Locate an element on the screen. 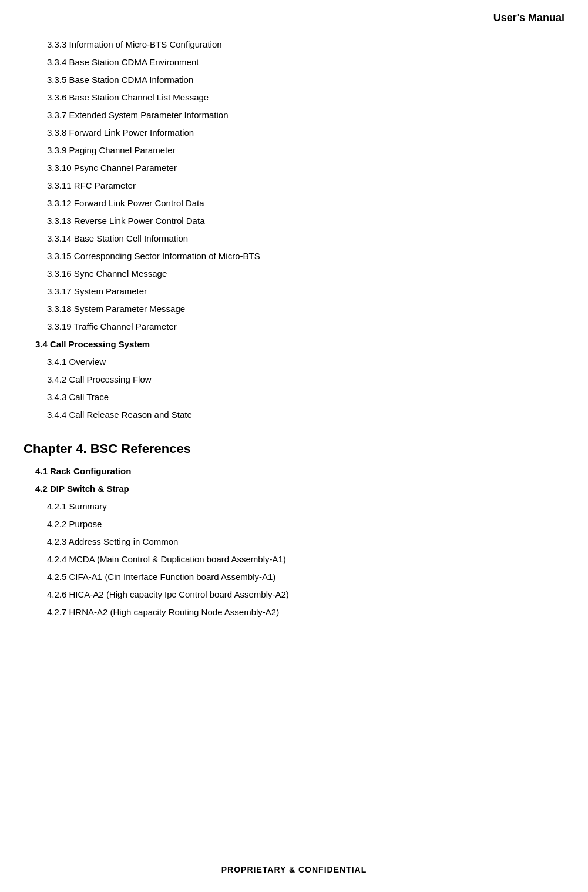  toc-item-3-4-4: 3.4.4 Call Release Reason and State is located at coordinates (294, 415).